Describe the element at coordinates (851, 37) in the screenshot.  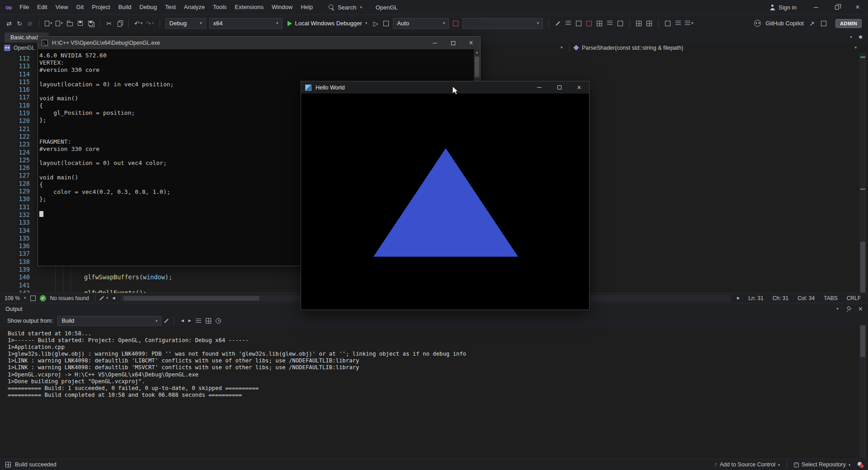
I see `tab-list-dropdown-icon` at that location.